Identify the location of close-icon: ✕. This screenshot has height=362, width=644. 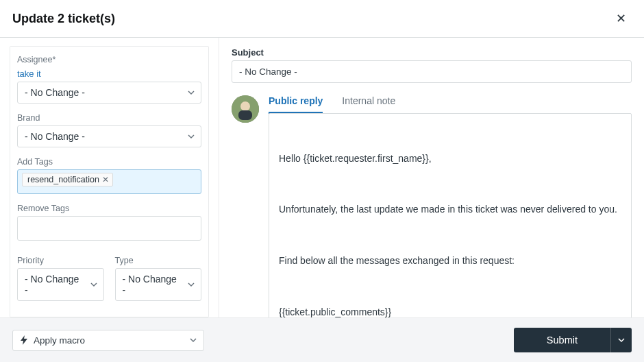
(621, 19).